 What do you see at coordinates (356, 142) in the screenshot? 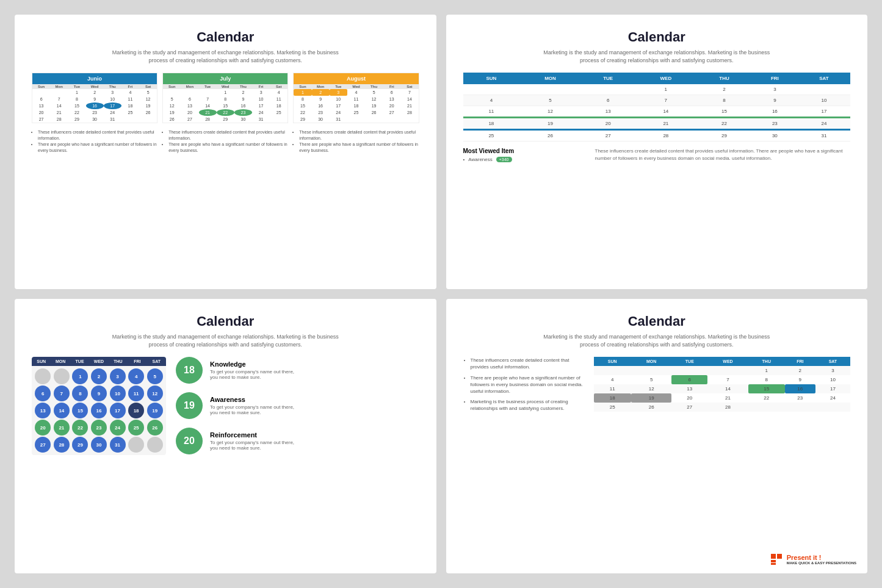
I see `slide1-note-3: These influencers create detailed conten…` at bounding box center [356, 142].